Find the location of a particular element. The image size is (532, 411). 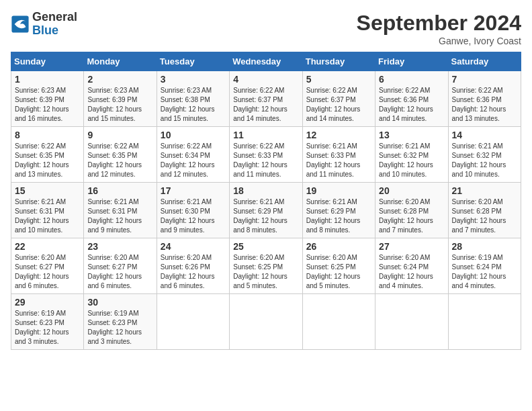

calendar-cell: 29Sunrise: 6:19 AMSunset: 6:23 PMDayligh… is located at coordinates (48, 322).